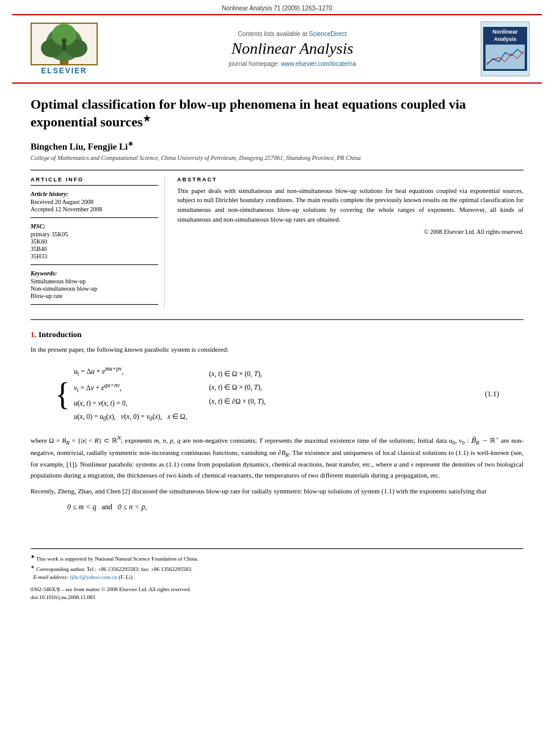 This screenshot has width=554, height=756. I want to click on abstract-text: This paper deals with simultaneous and n…, so click(351, 205).